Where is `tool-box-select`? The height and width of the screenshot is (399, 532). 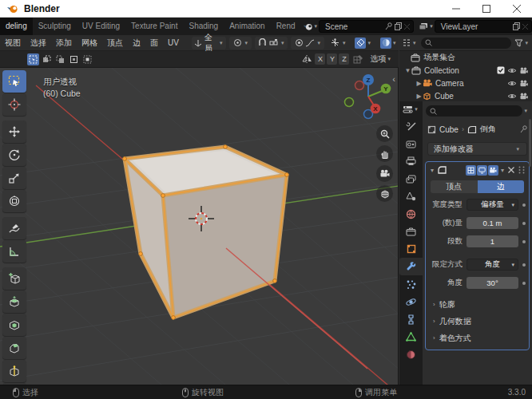 tool-box-select is located at coordinates (14, 81).